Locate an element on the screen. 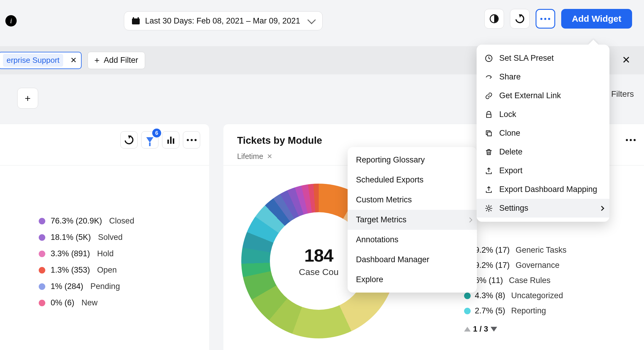  donut-center-value: 184 is located at coordinates (319, 255).